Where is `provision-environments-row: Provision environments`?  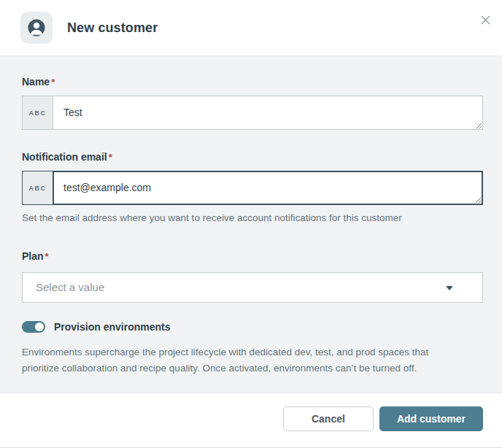
provision-environments-row: Provision environments is located at coordinates (252, 327).